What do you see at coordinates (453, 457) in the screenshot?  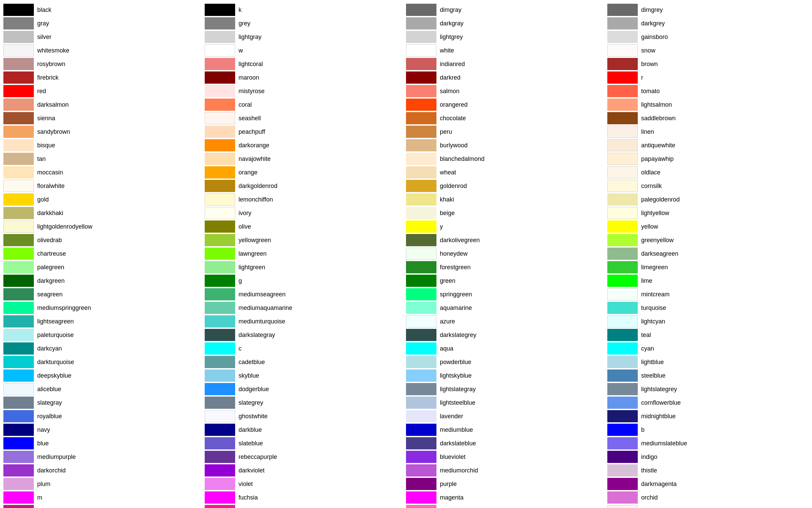 I see `color-name: blueviolet` at bounding box center [453, 457].